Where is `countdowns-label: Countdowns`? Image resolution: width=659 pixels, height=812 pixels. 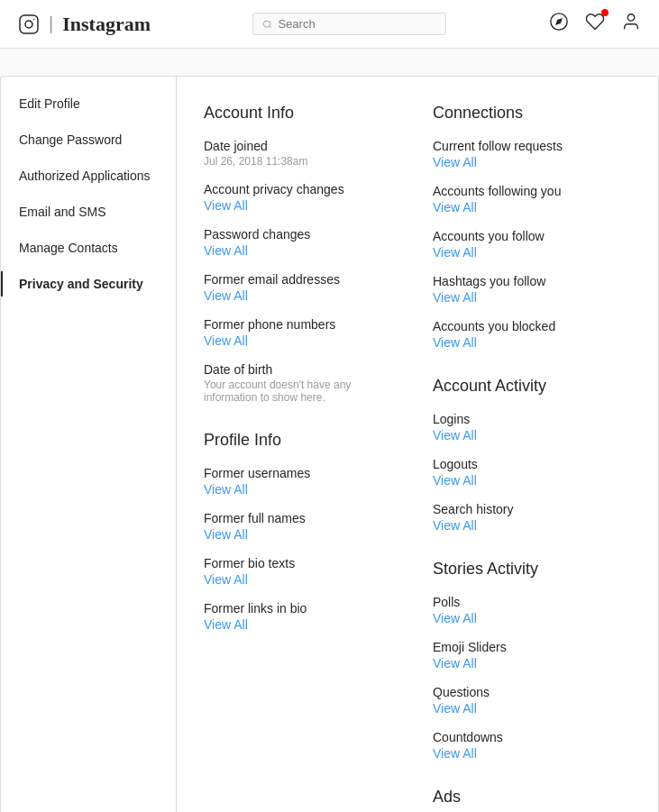
countdowns-label: Countdowns is located at coordinates (532, 737).